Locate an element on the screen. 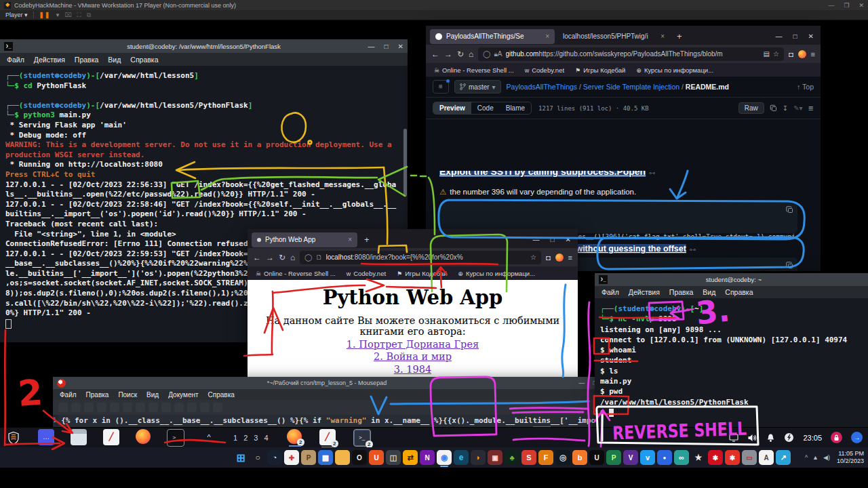 The width and height of the screenshot is (868, 488). terminal1-scrollbar is located at coordinates (406, 163).